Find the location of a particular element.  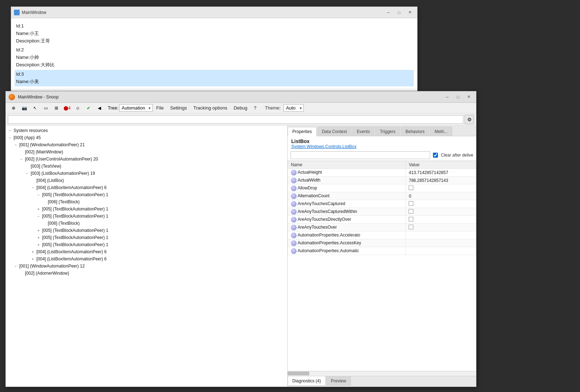

tab-meth: Meth... is located at coordinates (441, 131).